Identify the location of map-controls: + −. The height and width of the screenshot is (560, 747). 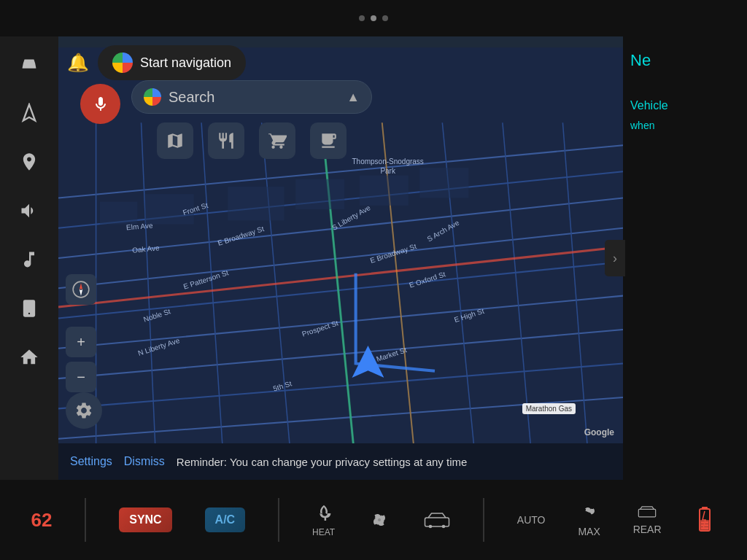
(81, 359).